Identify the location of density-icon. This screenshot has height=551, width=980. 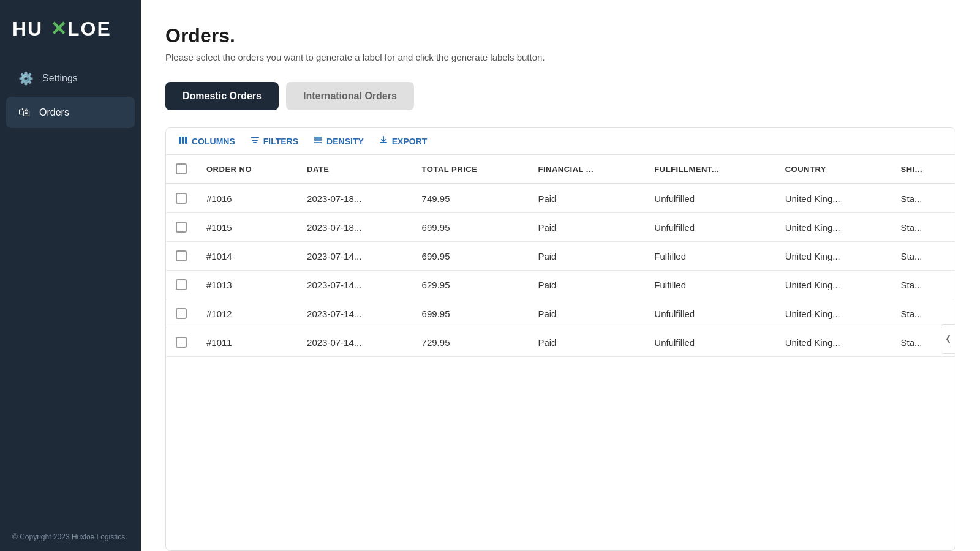
(318, 141).